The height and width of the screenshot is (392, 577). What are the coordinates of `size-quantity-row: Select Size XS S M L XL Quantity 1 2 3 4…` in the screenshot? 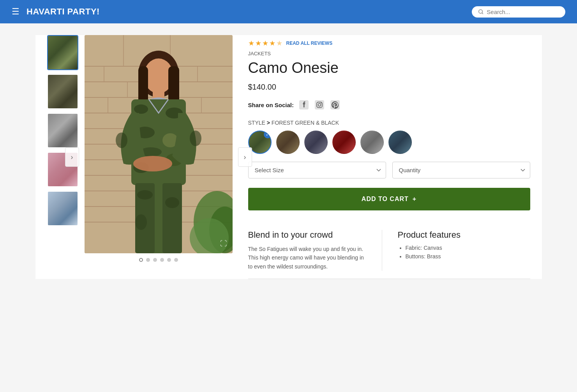 It's located at (389, 170).